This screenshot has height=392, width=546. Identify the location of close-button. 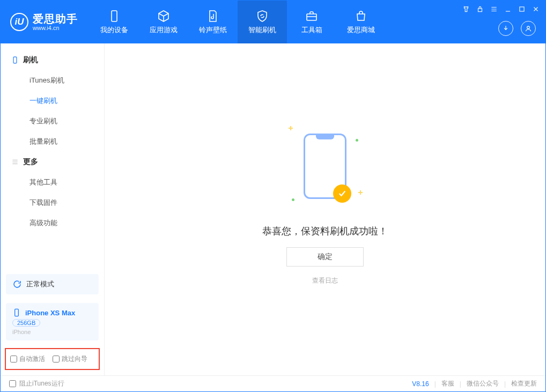
(536, 9).